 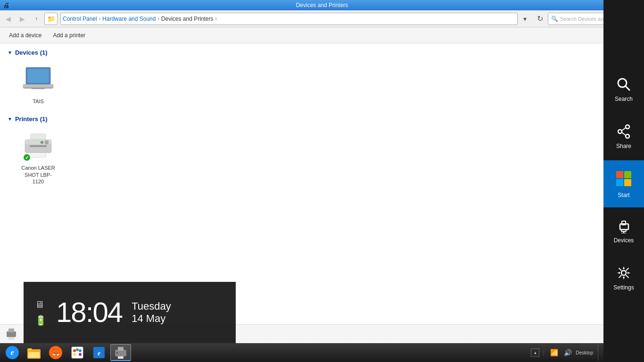 I want to click on charm-search-label: Search, so click(x=624, y=99).